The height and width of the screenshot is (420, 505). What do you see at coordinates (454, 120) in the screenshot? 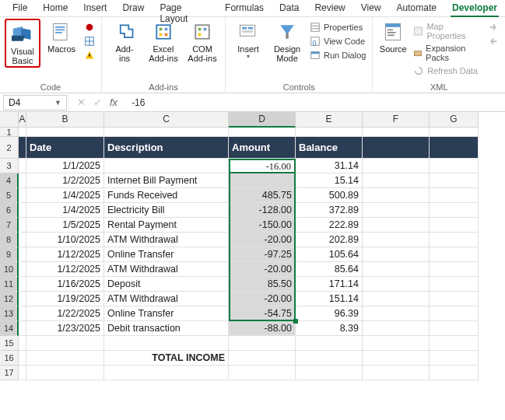
I see `col-header-G: G` at bounding box center [454, 120].